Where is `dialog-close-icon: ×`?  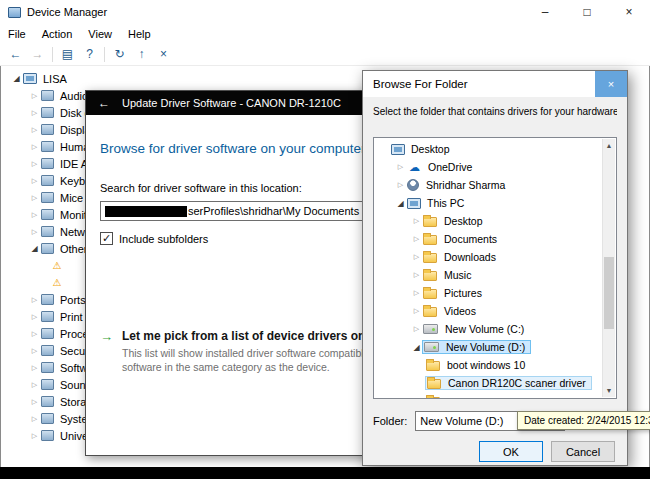
dialog-close-icon: × is located at coordinates (611, 84).